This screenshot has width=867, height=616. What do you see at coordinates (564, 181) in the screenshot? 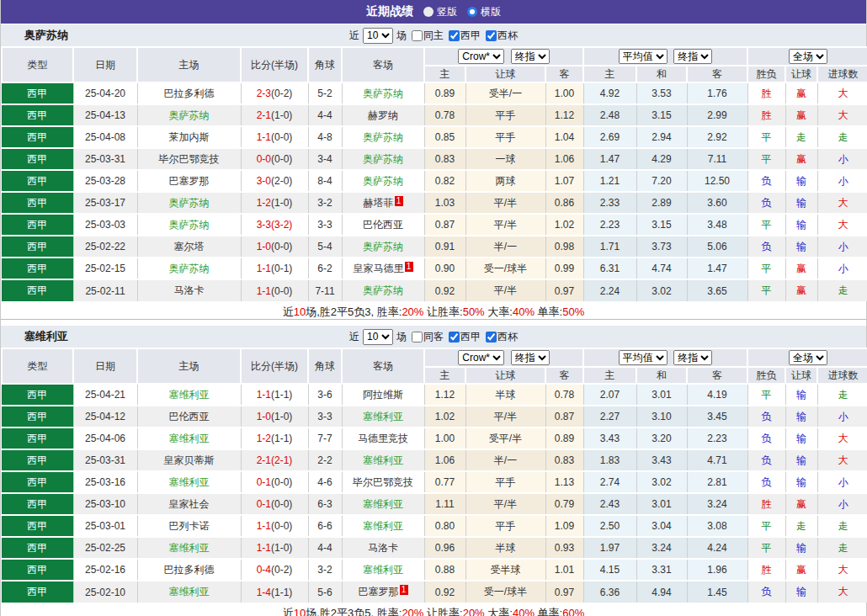
I see `handicap-away-odds: 1.07` at bounding box center [564, 181].